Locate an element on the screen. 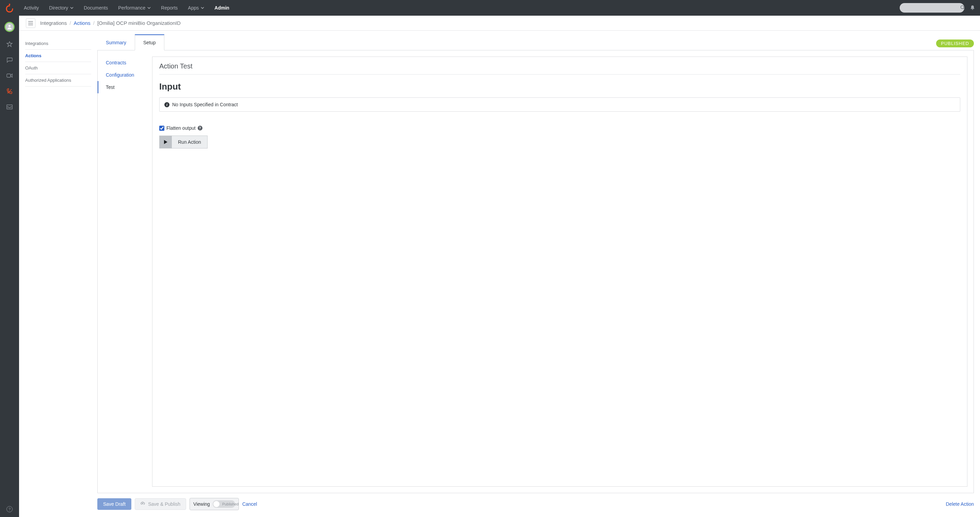  tab-summary: Summary is located at coordinates (116, 43).